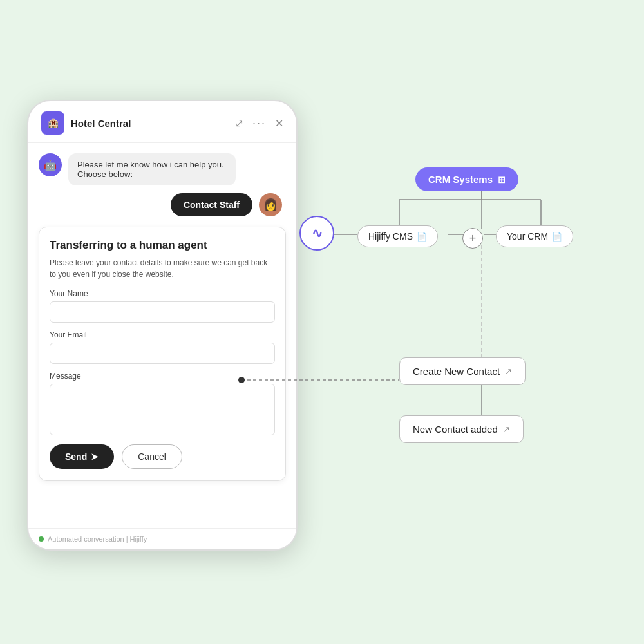 Image resolution: width=644 pixels, height=644 pixels. I want to click on hijiffy-cms-node: Hijiffy CMS 📄, so click(398, 236).